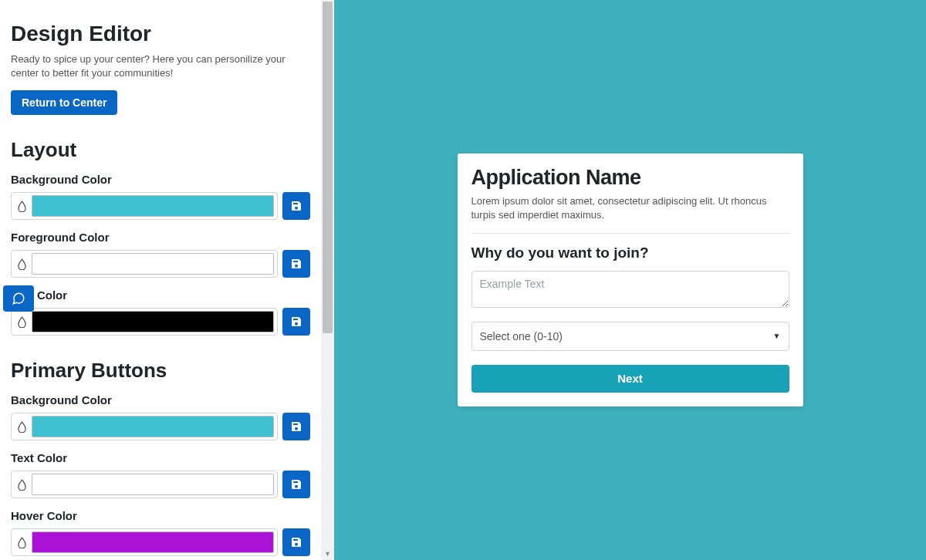 Image resolution: width=926 pixels, height=560 pixels. What do you see at coordinates (161, 427) in the screenshot?
I see `color-field-pb-bg` at bounding box center [161, 427].